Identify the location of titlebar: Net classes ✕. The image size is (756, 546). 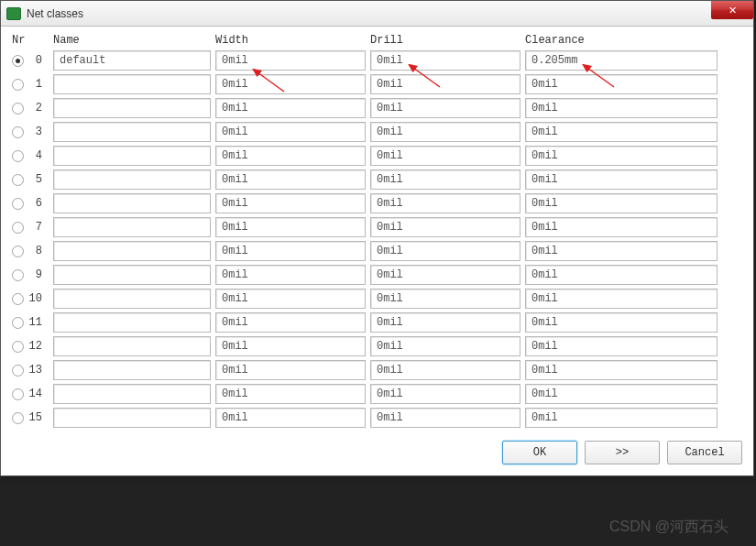
(378, 14).